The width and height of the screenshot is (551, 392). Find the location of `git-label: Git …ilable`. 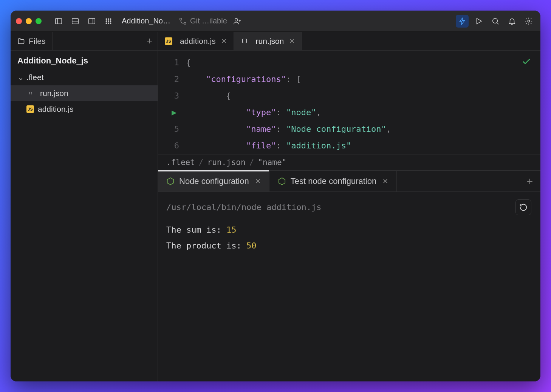

git-label: Git …ilable is located at coordinates (209, 21).